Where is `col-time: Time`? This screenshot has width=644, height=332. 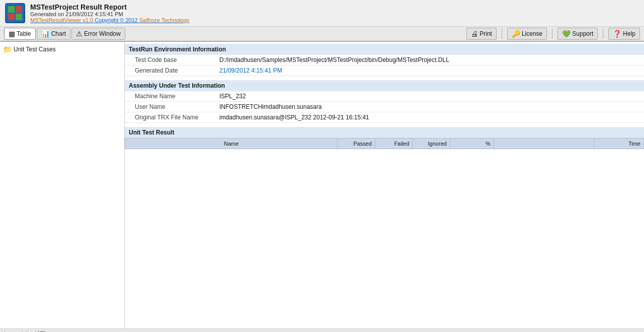
col-time: Time is located at coordinates (619, 144).